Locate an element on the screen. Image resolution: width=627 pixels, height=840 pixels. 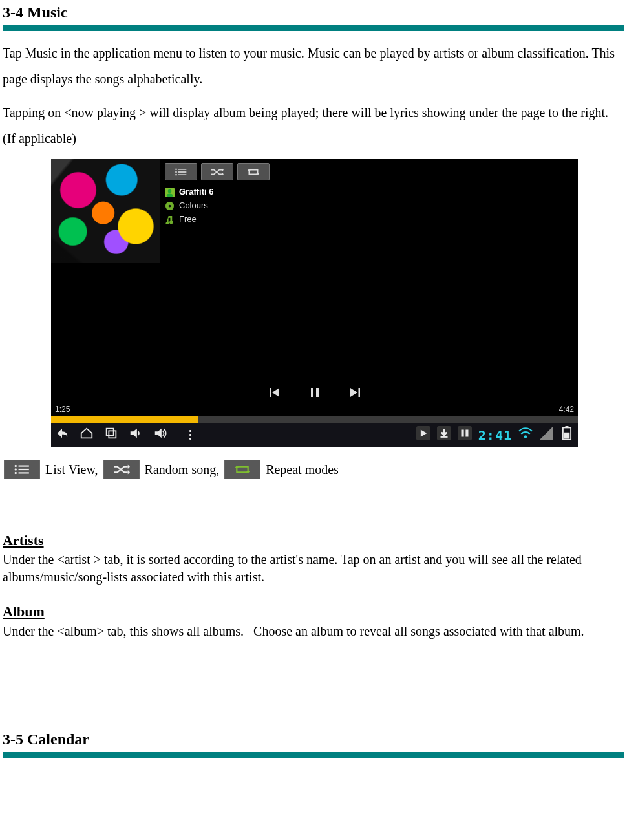
track-row: Free is located at coordinates (370, 220).